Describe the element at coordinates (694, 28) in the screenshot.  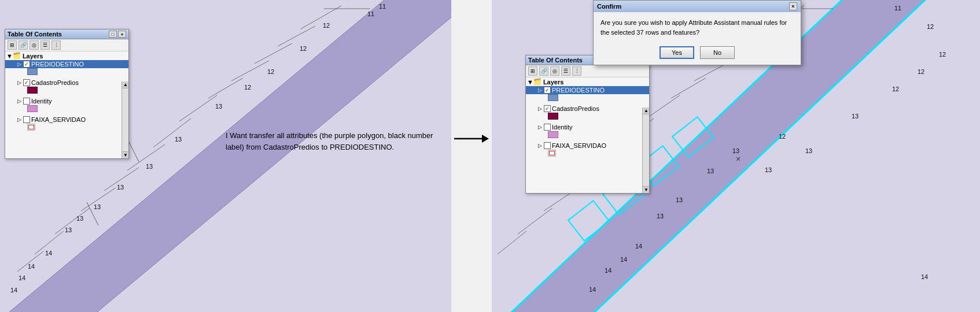
I see `dialog-message: Are you sure you wish to apply Attribute…` at that location.